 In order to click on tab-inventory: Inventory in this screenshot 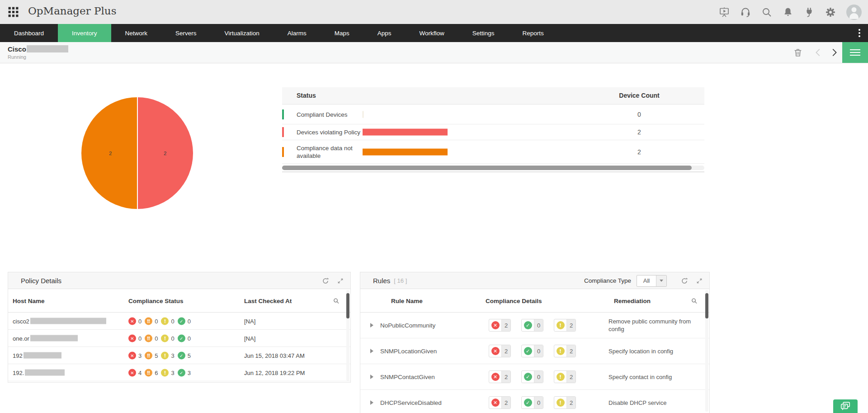, I will do `click(85, 33)`.